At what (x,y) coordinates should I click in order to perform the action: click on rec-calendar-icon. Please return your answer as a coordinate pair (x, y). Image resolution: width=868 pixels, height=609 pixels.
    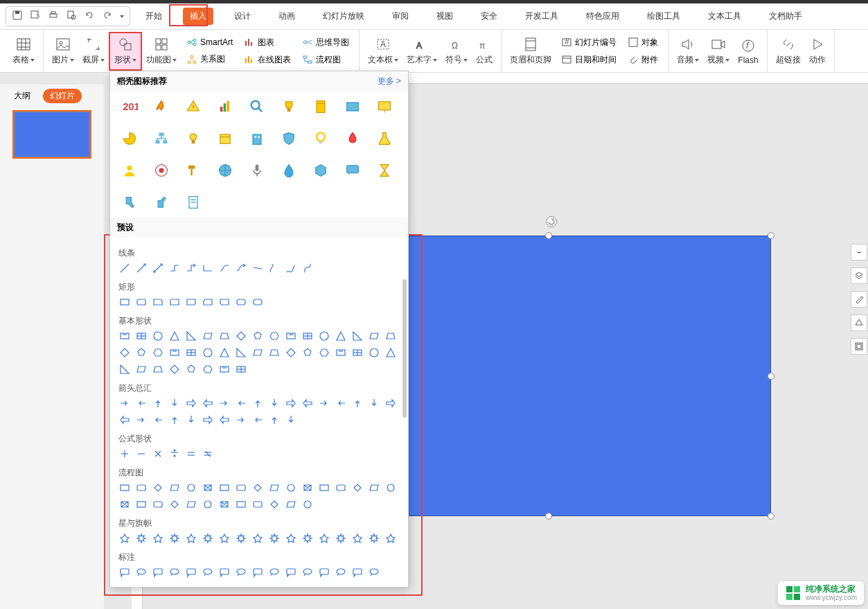
    Looking at the image, I should click on (225, 139).